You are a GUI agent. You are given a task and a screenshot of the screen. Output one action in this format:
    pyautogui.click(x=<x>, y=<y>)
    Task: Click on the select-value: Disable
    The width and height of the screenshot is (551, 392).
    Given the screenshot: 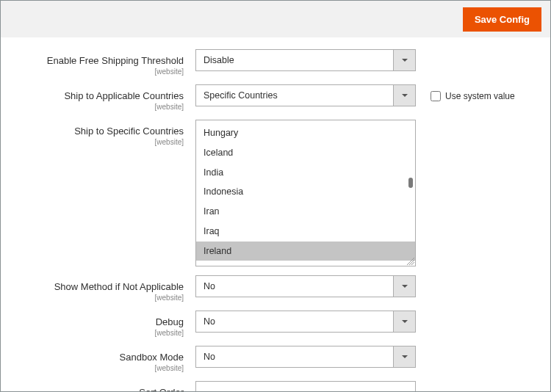 What is the action you would take?
    pyautogui.click(x=295, y=60)
    